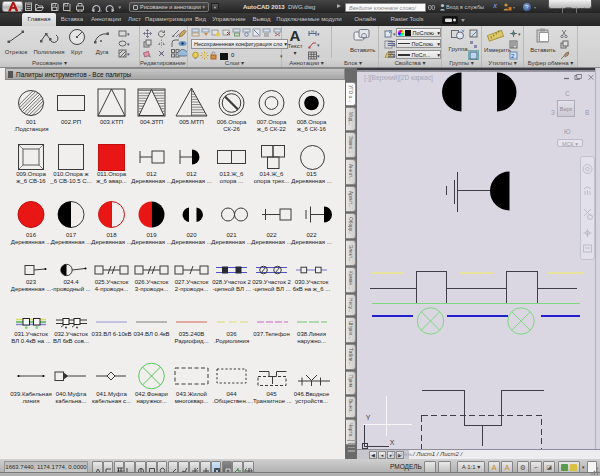 This screenshot has width=600, height=476. I want to click on svg-text: Радиофид..., so click(191, 341).